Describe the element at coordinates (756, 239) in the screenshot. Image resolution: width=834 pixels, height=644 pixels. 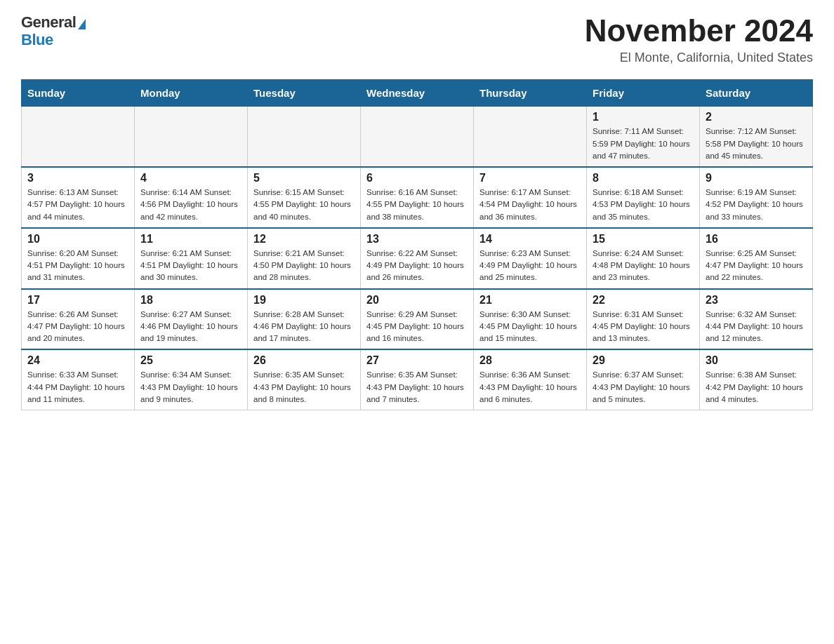
I see `day-number: 16` at that location.